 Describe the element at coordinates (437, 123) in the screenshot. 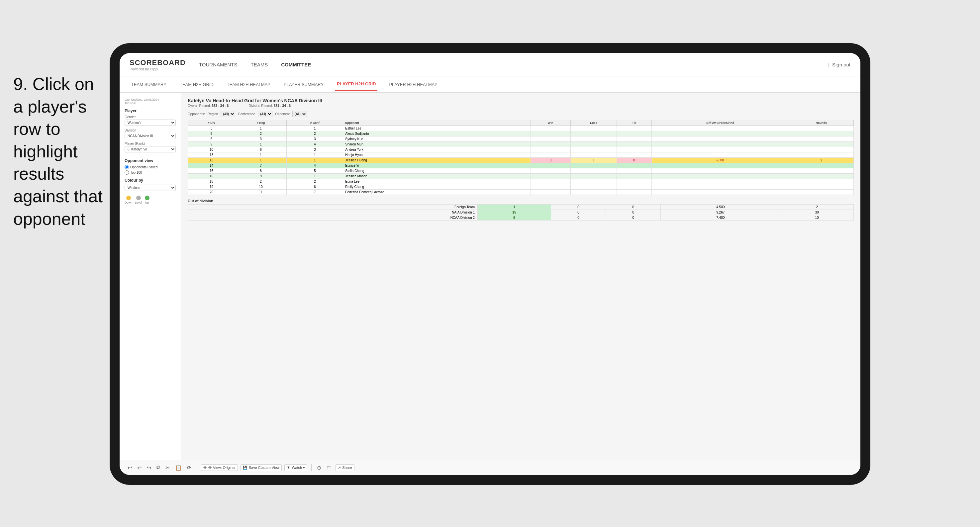

I see `th-opponent: Opponent` at that location.